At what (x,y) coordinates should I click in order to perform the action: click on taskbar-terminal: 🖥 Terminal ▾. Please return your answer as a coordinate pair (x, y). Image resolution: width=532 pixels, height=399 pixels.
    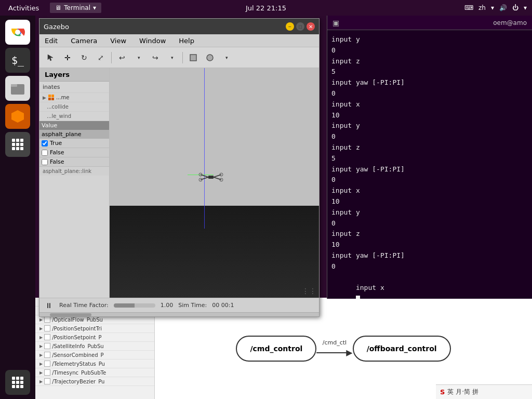
    Looking at the image, I should click on (76, 8).